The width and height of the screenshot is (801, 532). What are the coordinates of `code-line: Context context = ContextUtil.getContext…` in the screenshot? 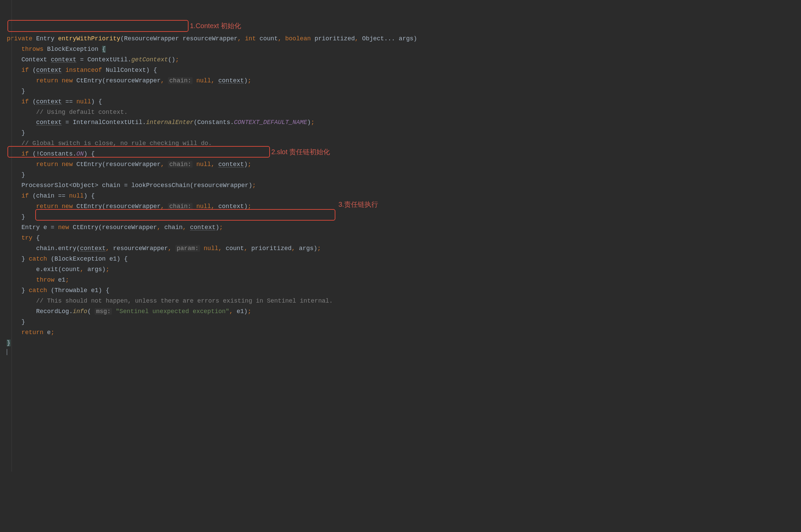 It's located at (93, 60).